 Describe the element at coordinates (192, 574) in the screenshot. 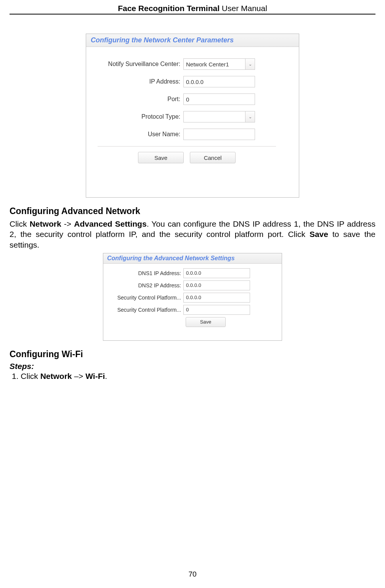

I see `page-number: 70` at that location.